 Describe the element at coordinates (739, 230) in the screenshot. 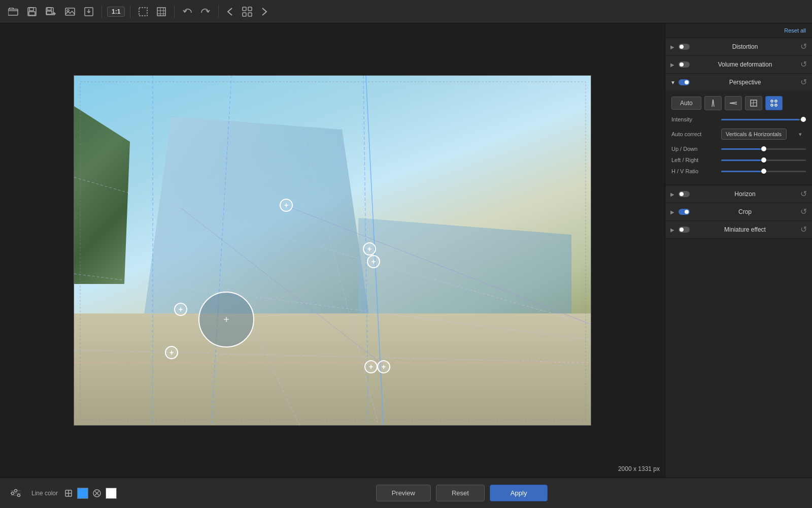

I see `section-miniature-header: ▶ Miniature effect ↺` at that location.